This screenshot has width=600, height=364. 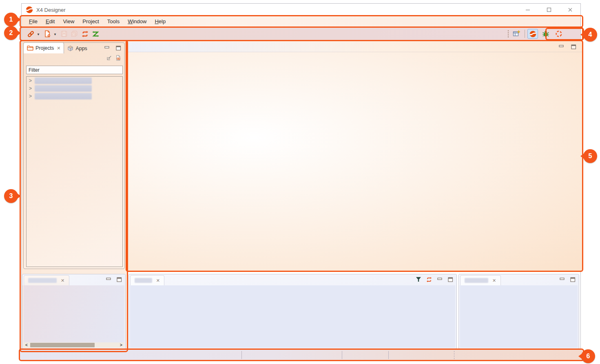 I want to click on redacted-tab-label, so click(x=476, y=280).